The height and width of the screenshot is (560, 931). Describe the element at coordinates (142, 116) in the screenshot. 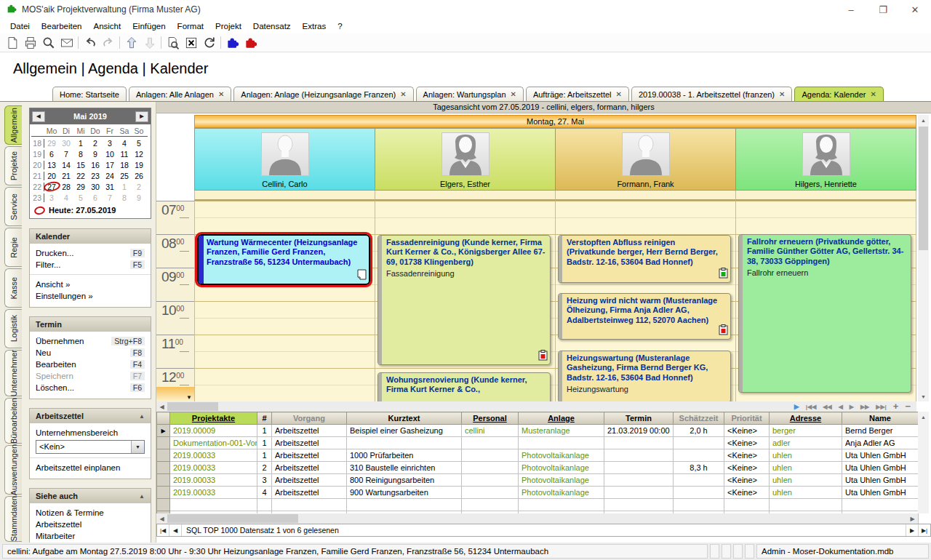

I see `calendar-next-month-button: ▶` at that location.